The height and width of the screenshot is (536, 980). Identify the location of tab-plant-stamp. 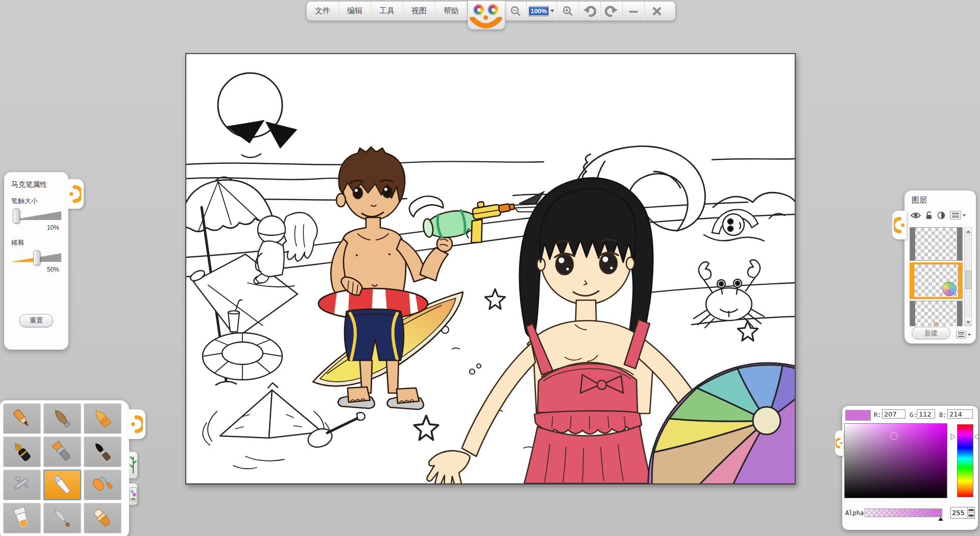
(134, 465).